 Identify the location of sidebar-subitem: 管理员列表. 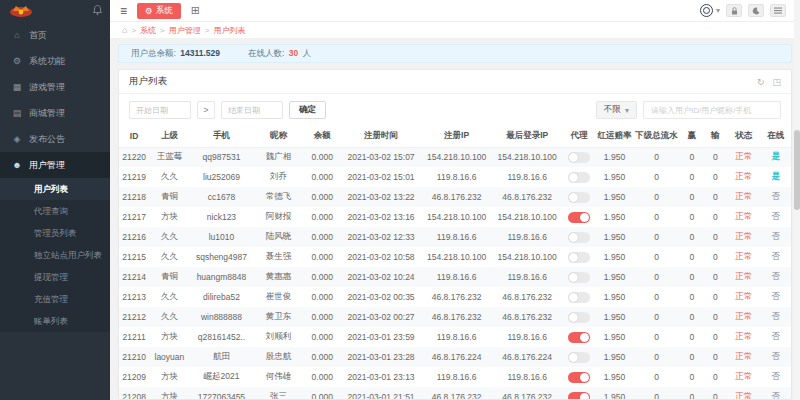
(55, 233).